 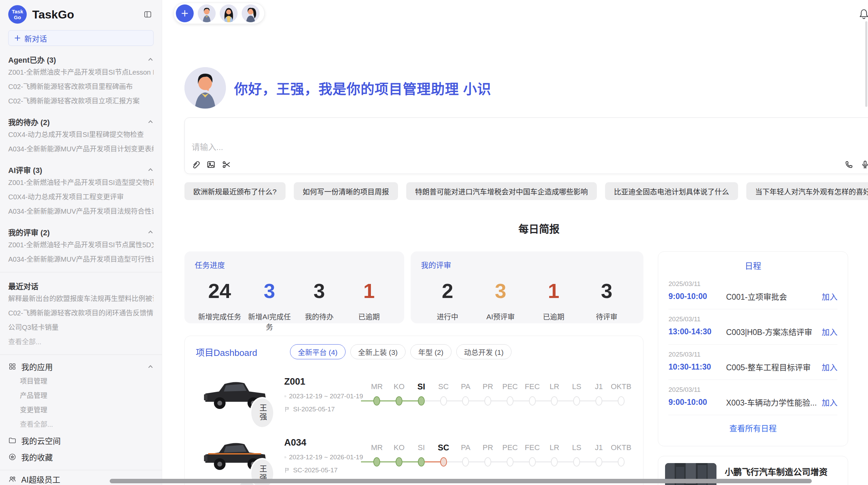 I want to click on notification-bell-icon, so click(x=863, y=13).